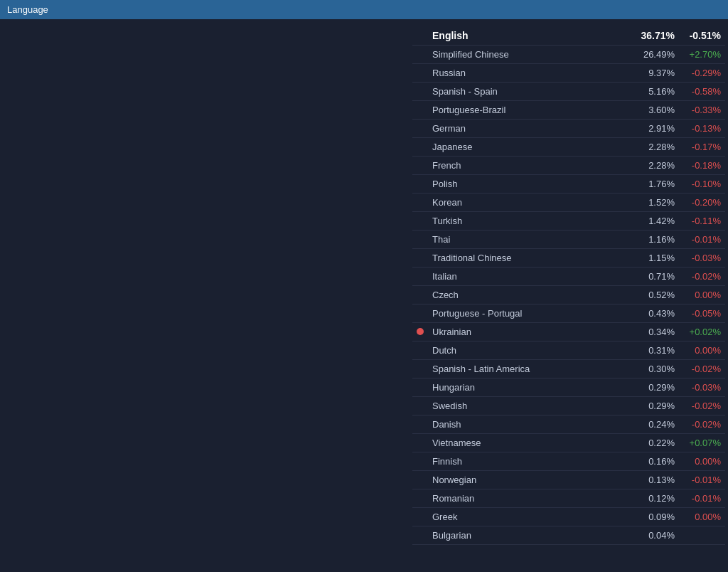 Image resolution: width=728 pixels, height=572 pixels. Describe the element at coordinates (529, 129) in the screenshot. I see `language-name: German` at that location.